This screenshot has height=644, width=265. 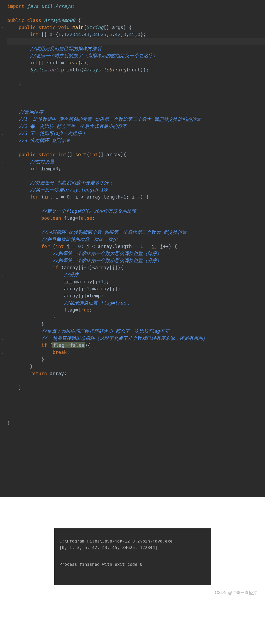 I want to click on code-line: for (int i = 0; i < array.length-1; i++)…, so click(x=136, y=197).